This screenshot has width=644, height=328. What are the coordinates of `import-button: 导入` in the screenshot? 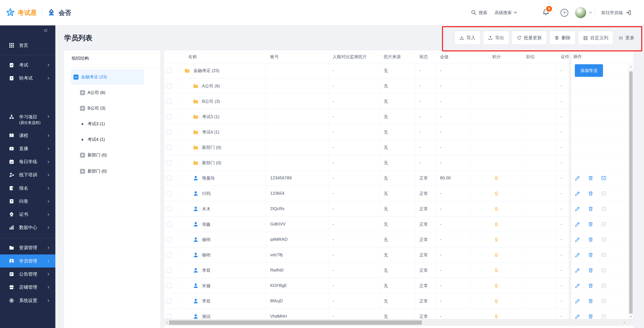 It's located at (467, 38).